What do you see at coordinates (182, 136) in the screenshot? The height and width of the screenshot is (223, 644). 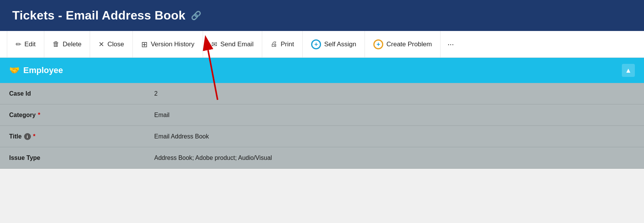 I see `title-value: Email Address Book` at bounding box center [182, 136].